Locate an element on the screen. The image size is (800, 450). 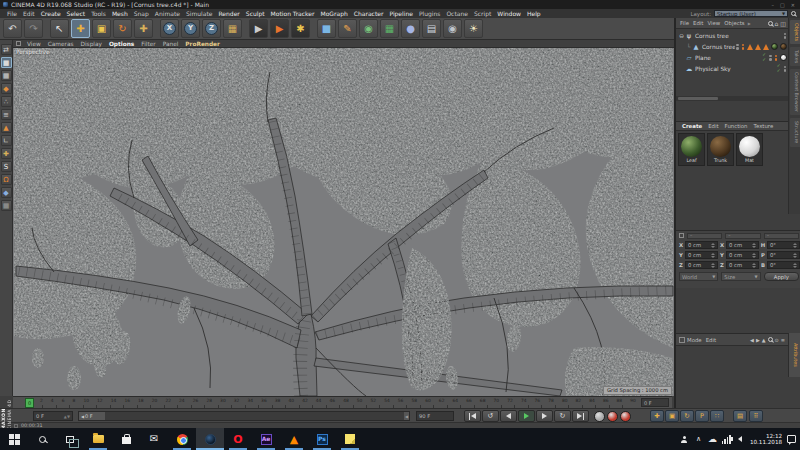
om-home-icon: ⌂ is located at coordinates (777, 24).